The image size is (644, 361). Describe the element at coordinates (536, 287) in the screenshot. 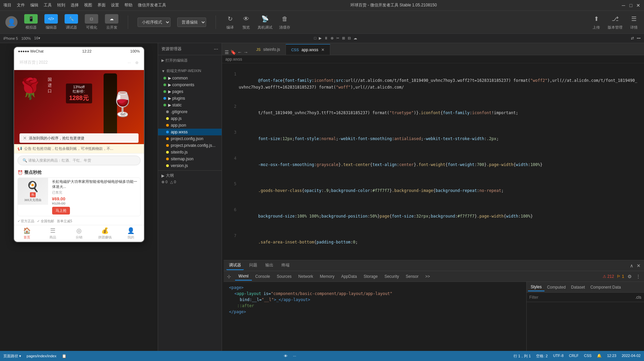

I see `right-tab-styles: Styles` at that location.